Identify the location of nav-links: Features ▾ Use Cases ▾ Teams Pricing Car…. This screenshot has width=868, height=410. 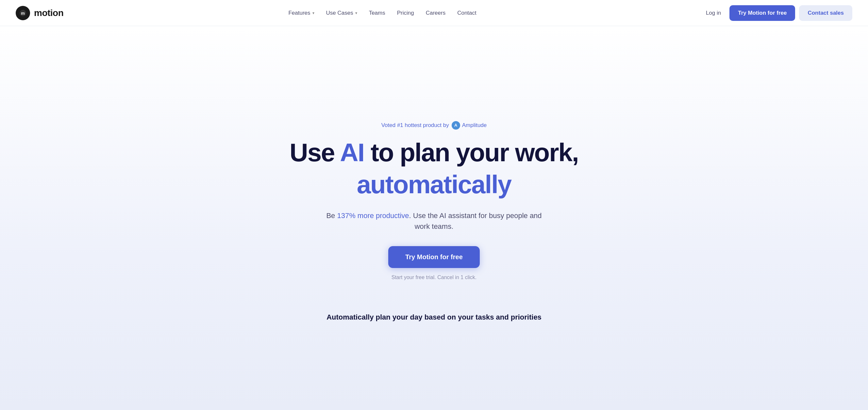
(382, 13).